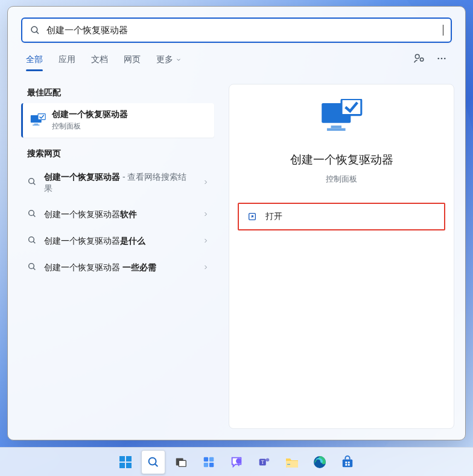 The height and width of the screenshot is (476, 473). Describe the element at coordinates (341, 179) in the screenshot. I see `preview-subtitle: 控制面板` at that location.